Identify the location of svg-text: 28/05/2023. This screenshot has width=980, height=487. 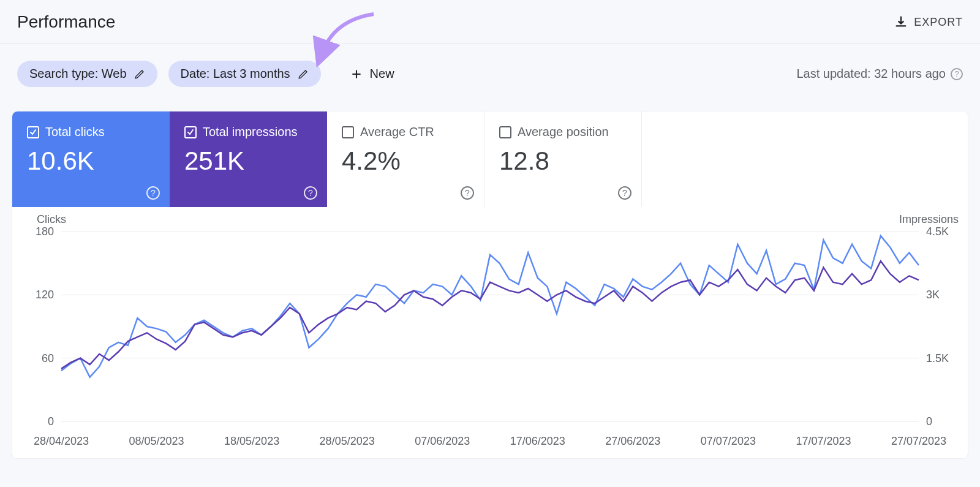
(347, 441).